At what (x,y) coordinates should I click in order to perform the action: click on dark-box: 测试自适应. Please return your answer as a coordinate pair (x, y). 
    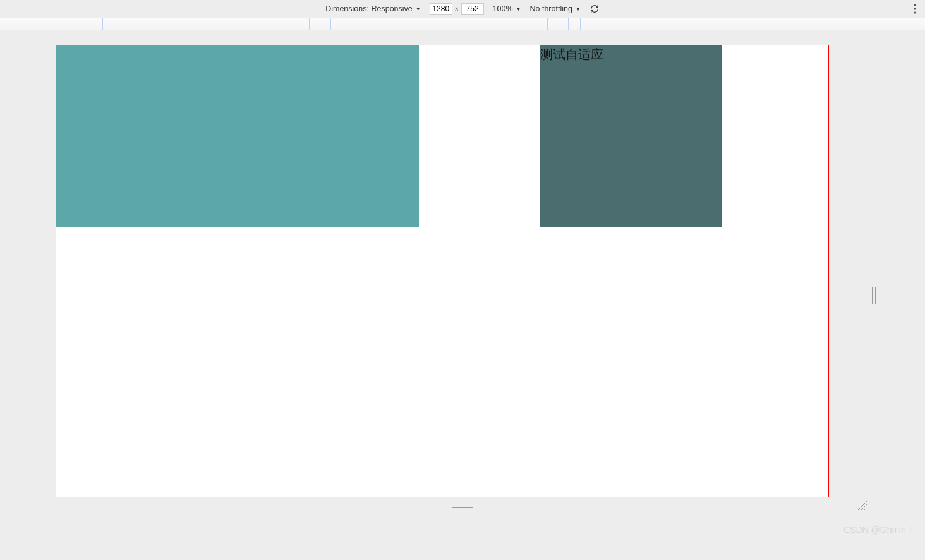
    Looking at the image, I should click on (631, 136).